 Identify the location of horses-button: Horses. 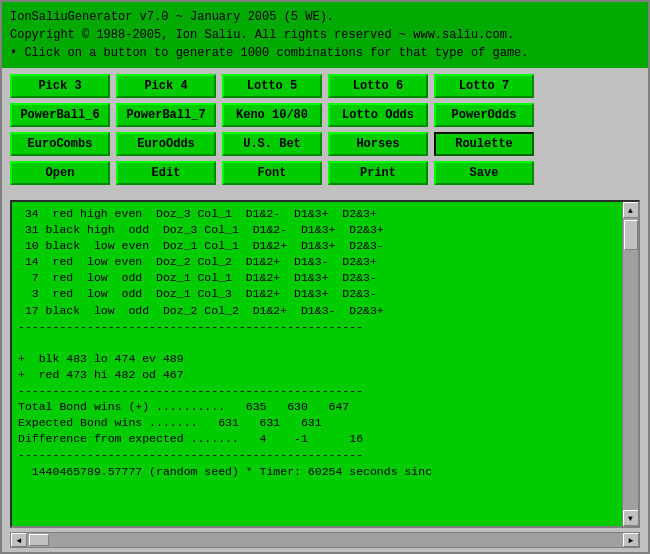
(378, 144).